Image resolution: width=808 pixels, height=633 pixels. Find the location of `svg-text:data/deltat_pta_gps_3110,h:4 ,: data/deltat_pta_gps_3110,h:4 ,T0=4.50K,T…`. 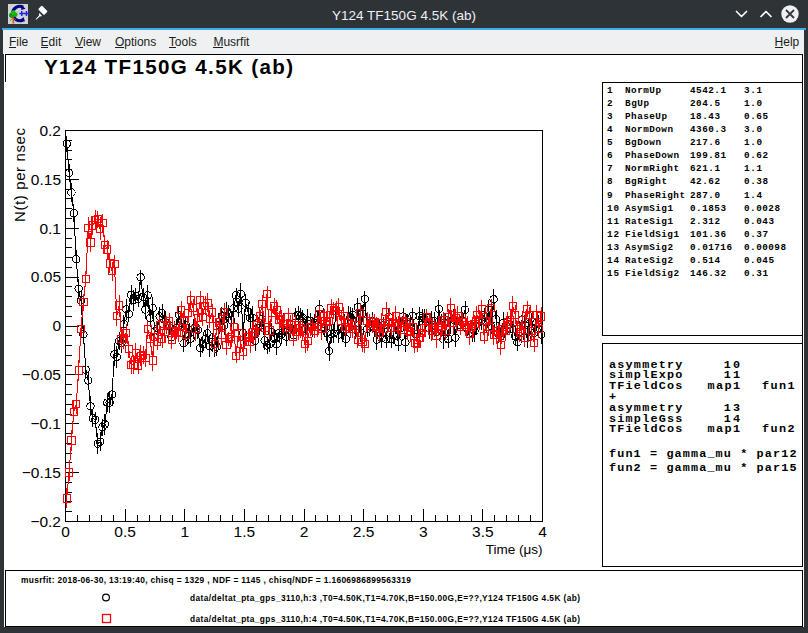

svg-text:data/deltat_pta_gps_3110,h:4 ,: data/deltat_pta_gps_3110,h:4 ,T0=4.50K,T… is located at coordinates (385, 619).